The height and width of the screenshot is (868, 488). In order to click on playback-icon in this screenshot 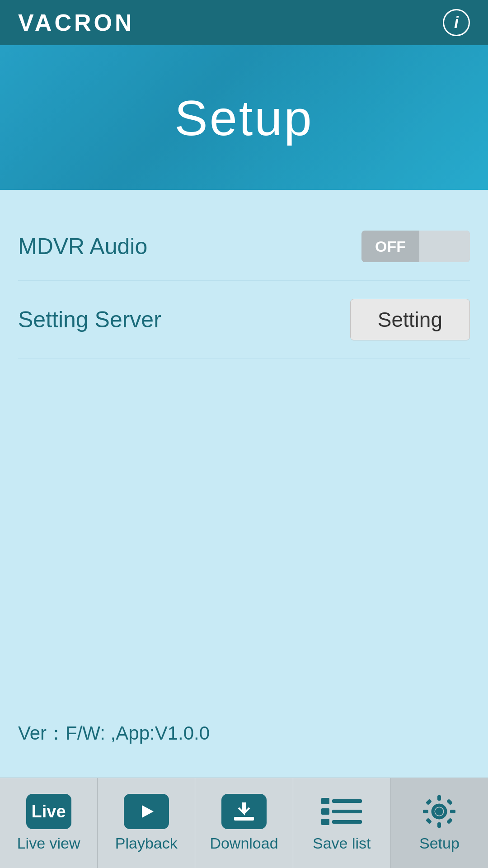, I will do `click(146, 811)`.